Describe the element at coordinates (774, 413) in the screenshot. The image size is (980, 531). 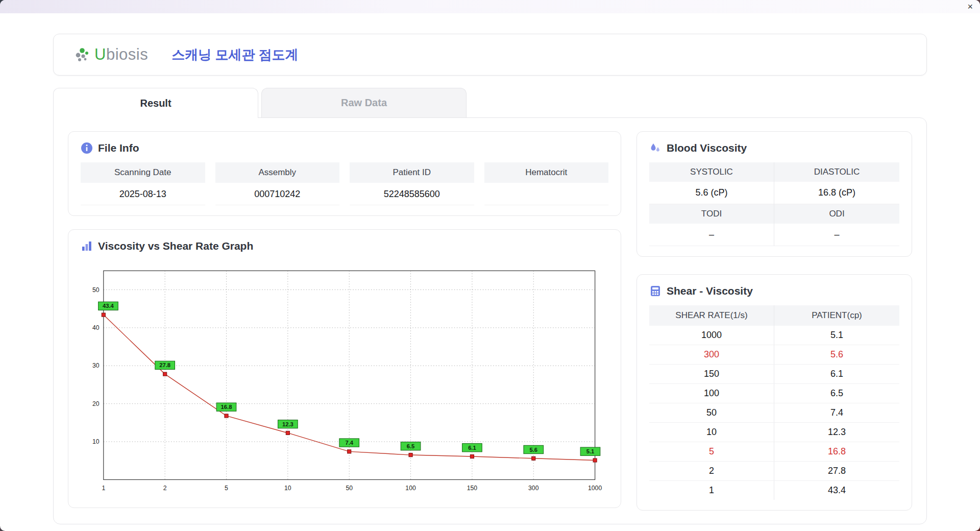
I see `shear-viscosity-body: 10005.13005.61506.11006.5507.41012.3516.…` at that location.